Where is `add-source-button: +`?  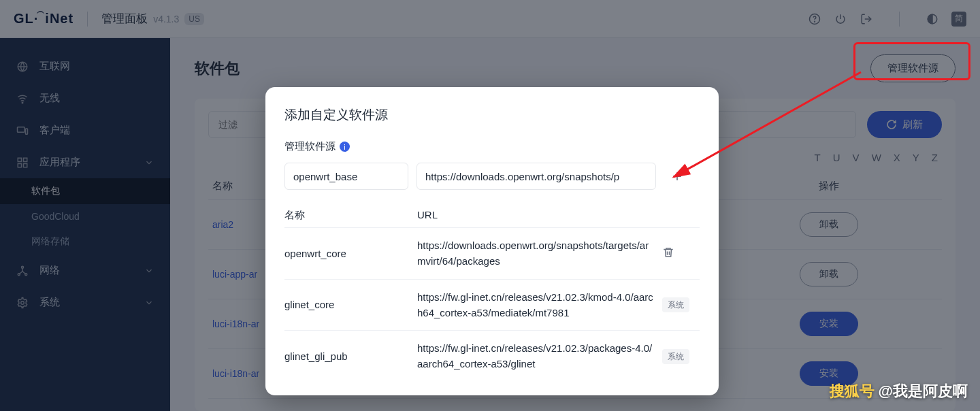
add-source-button: + is located at coordinates (677, 176).